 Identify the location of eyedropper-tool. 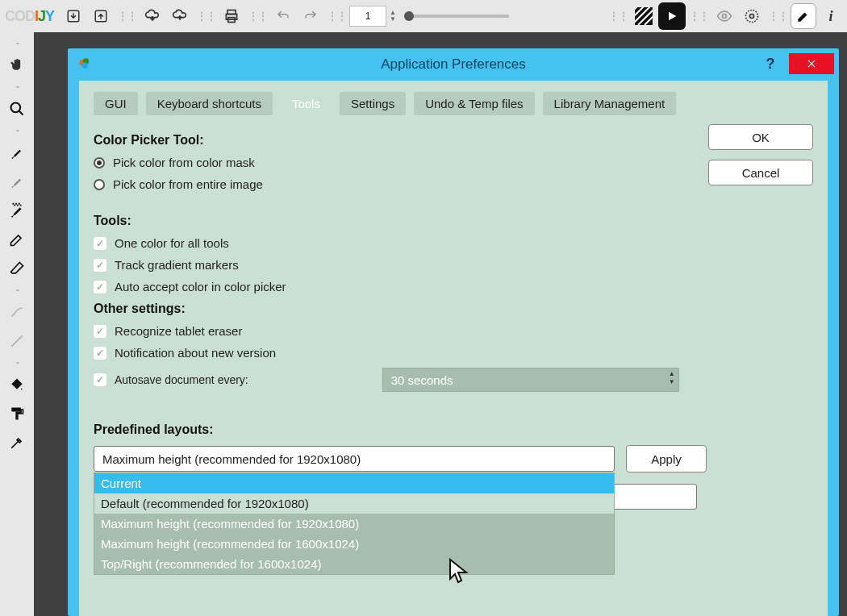
(17, 443).